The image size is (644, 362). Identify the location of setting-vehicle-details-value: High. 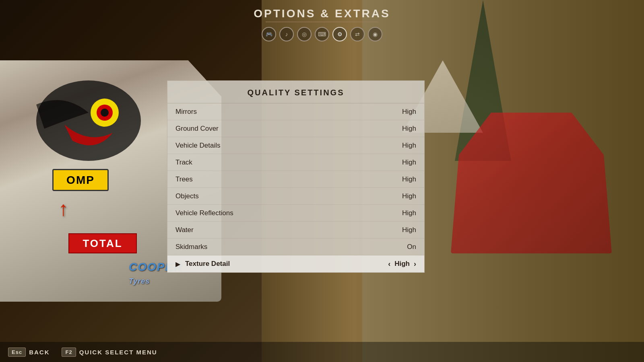
(409, 146).